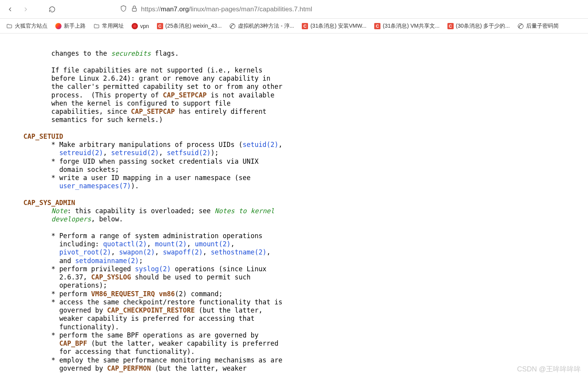 This screenshot has height=380, width=588. I want to click on watermark-text: CSDN @王哞哞哞哞, so click(549, 369).